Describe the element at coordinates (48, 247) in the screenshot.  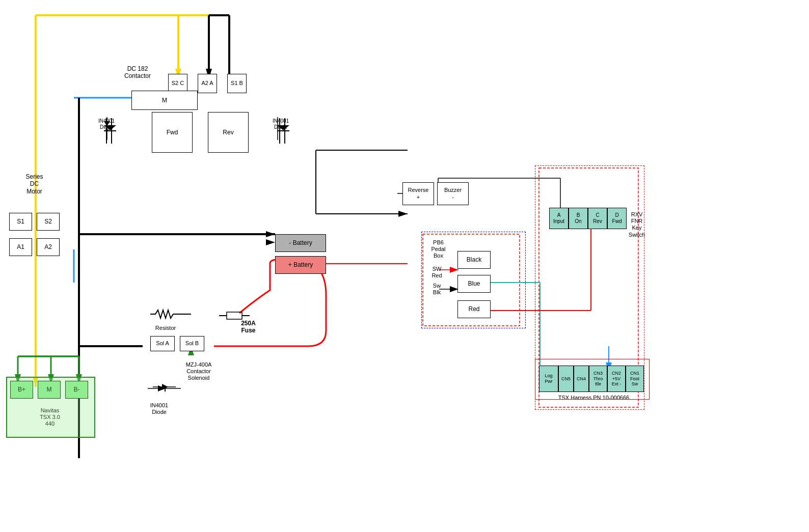
I see `a2-box: A2` at that location.